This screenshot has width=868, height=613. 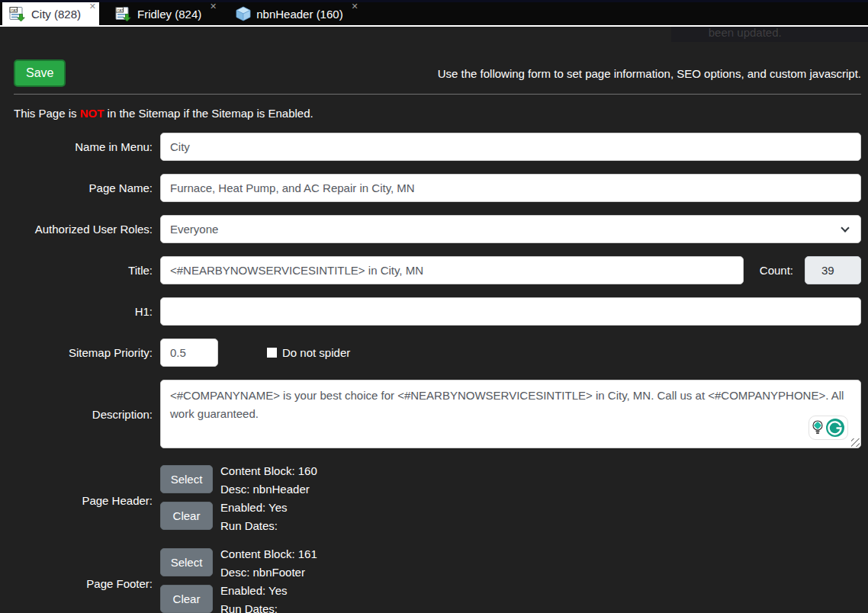 I want to click on sitemap-note-highlight: NOT, so click(x=92, y=113).